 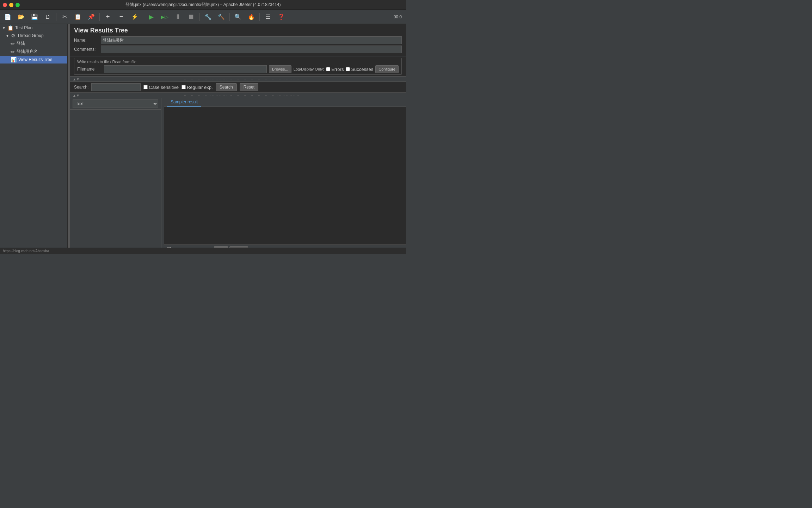 I want to click on errors-checkbox, so click(x=328, y=69).